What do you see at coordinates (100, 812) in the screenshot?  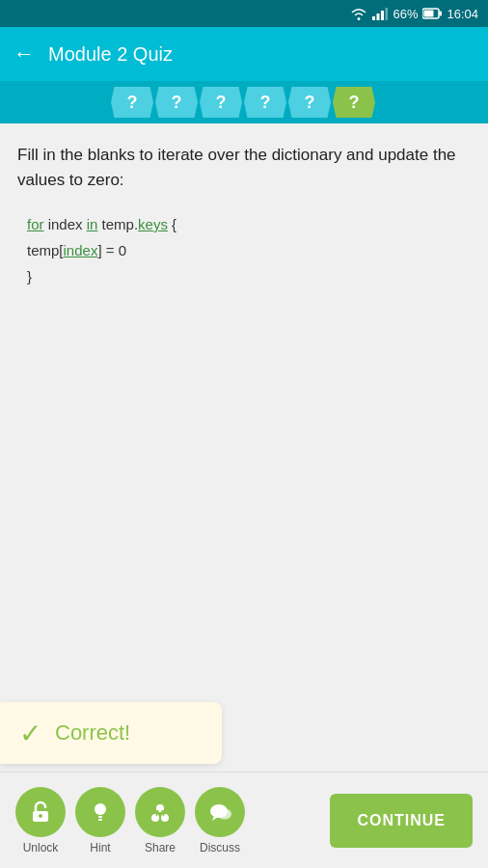 I see `hint-icon` at bounding box center [100, 812].